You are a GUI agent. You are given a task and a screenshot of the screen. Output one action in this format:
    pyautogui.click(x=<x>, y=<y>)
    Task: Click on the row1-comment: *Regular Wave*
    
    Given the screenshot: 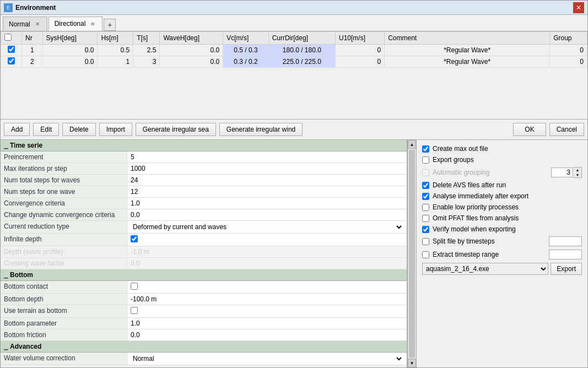 What is the action you would take?
    pyautogui.click(x=467, y=51)
    